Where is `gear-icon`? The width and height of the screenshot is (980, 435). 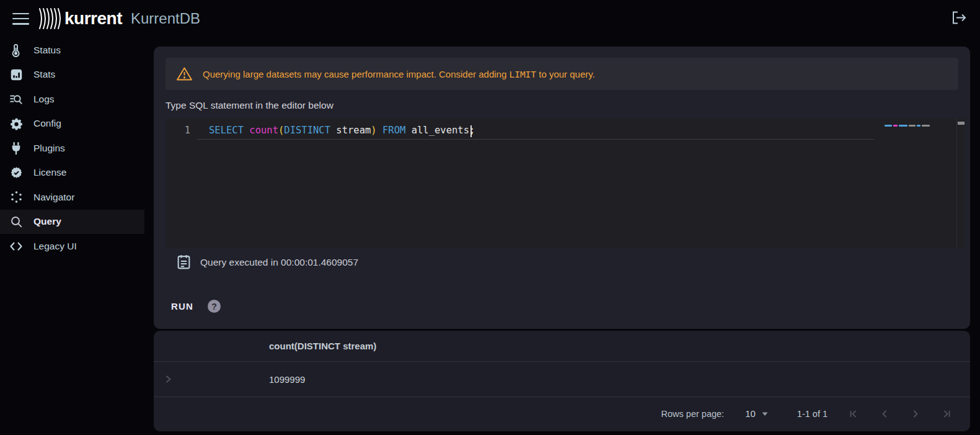 gear-icon is located at coordinates (16, 123).